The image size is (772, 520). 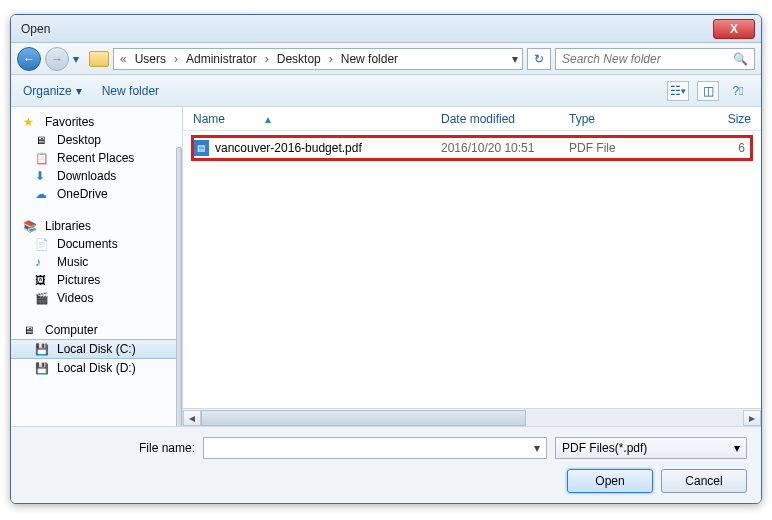 What do you see at coordinates (96, 349) in the screenshot?
I see `sidebar-item-disk-c: Local Disk (C:)` at bounding box center [96, 349].